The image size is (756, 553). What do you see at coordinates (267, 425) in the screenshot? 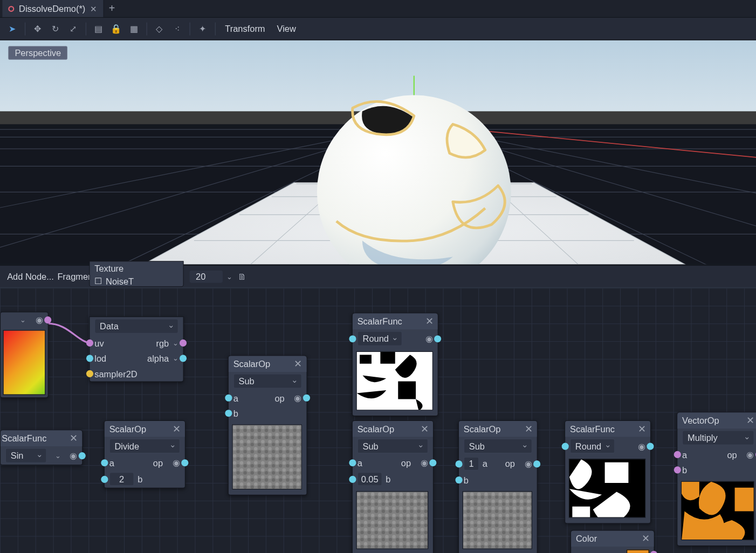
I see `scalarop-sub-node: ScalarOp✕ Sub a op ◉ b` at bounding box center [267, 425].